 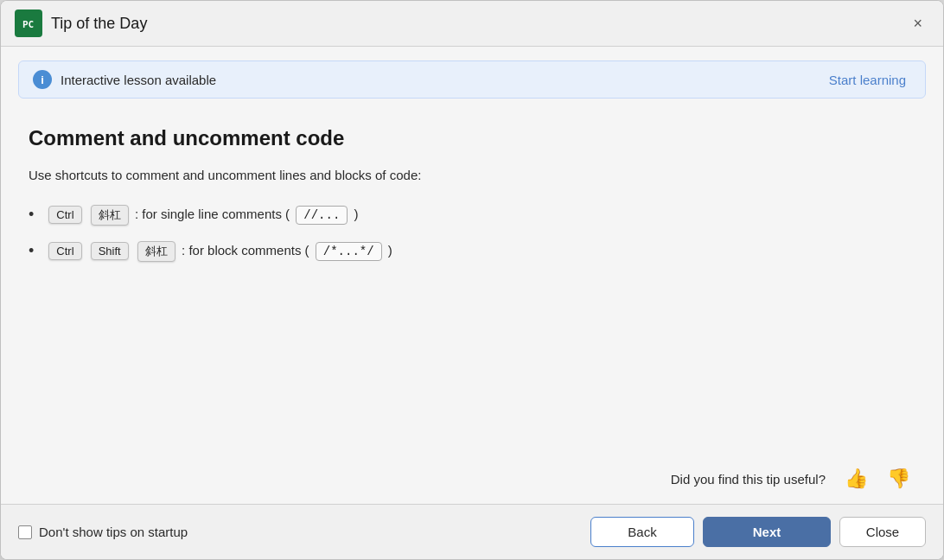 I want to click on list-item: • Ctrl Shift 斜杠 : for block comments ( /…, so click(x=472, y=251).